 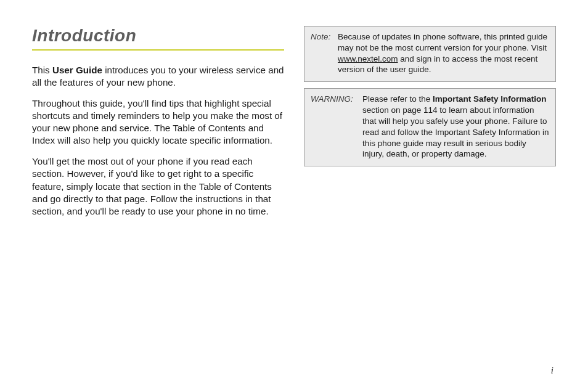 What do you see at coordinates (456, 127) in the screenshot?
I see `warning-body: Please refer to the Important Safety Inf…` at bounding box center [456, 127].